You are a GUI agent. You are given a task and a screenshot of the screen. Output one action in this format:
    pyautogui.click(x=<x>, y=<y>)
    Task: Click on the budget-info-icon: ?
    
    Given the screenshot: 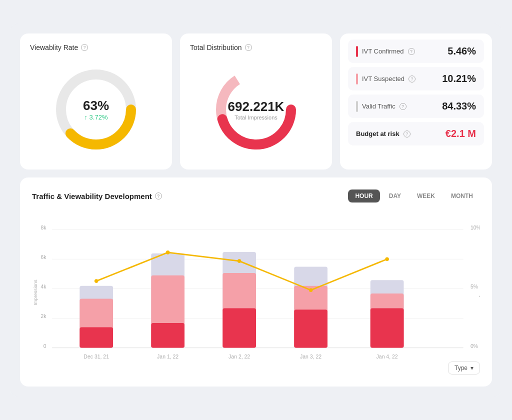 What is the action you would take?
    pyautogui.click(x=407, y=134)
    